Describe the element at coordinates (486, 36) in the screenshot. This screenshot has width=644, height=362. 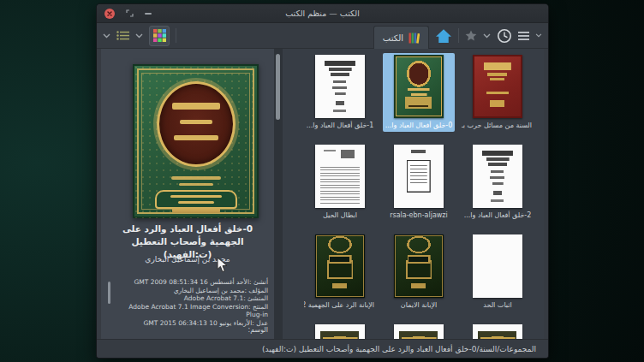
I see `favorites-dropdown` at that location.